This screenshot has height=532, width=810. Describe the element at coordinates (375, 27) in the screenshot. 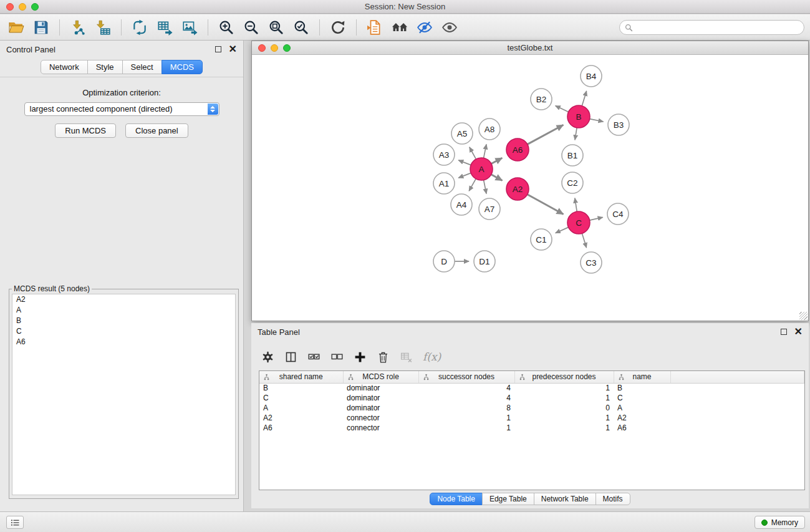

I see `open-document-button` at that location.